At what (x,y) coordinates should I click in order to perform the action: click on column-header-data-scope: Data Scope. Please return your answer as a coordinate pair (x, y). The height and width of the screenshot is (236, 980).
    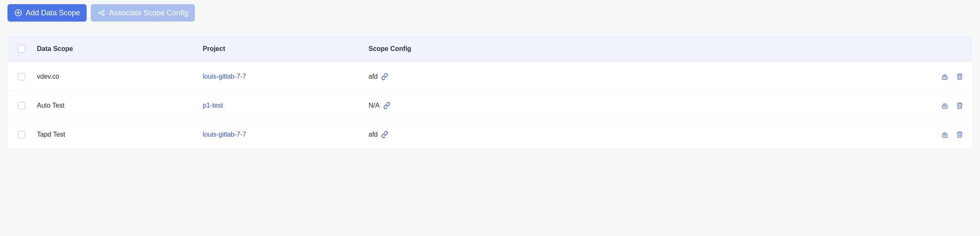
    Looking at the image, I should click on (120, 49).